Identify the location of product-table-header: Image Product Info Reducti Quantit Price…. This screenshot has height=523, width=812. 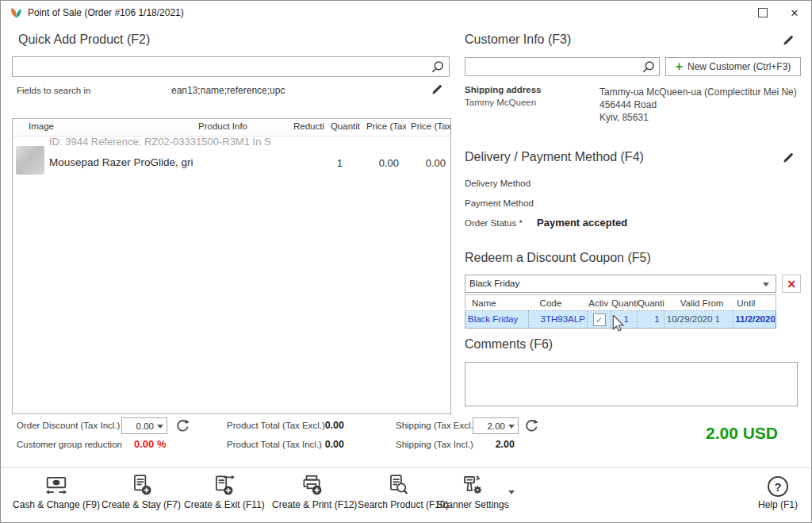
(232, 128).